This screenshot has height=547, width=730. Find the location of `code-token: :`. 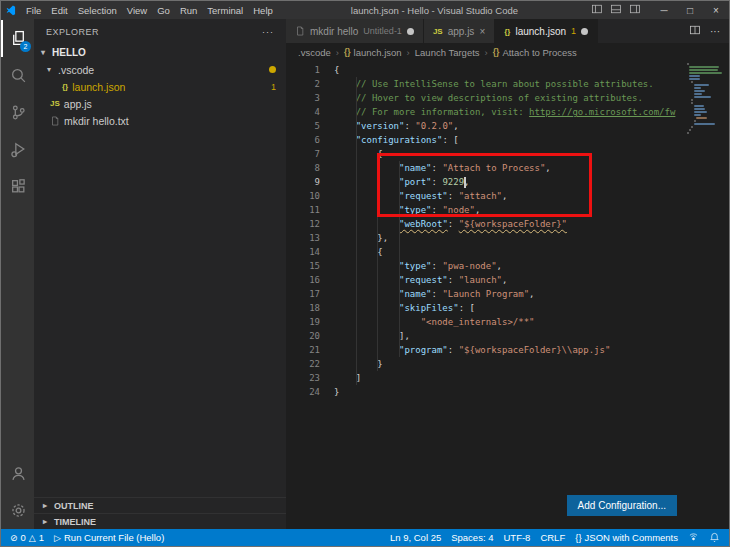

code-token: : is located at coordinates (438, 294).